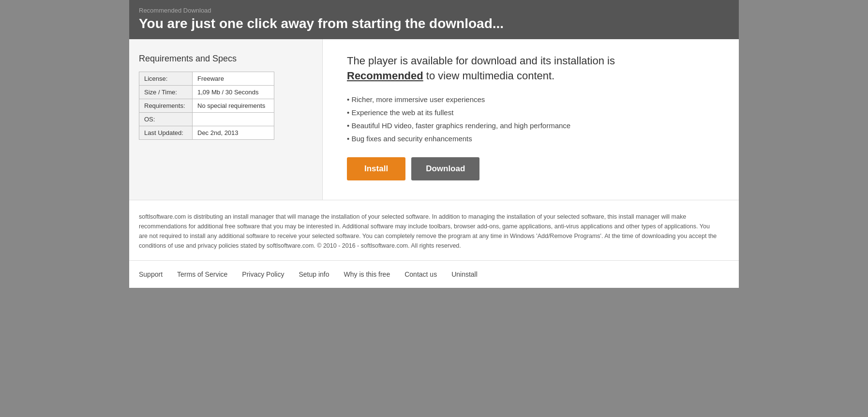  What do you see at coordinates (533, 112) in the screenshot?
I see `feature-item: Experience the web at its fullest` at bounding box center [533, 112].